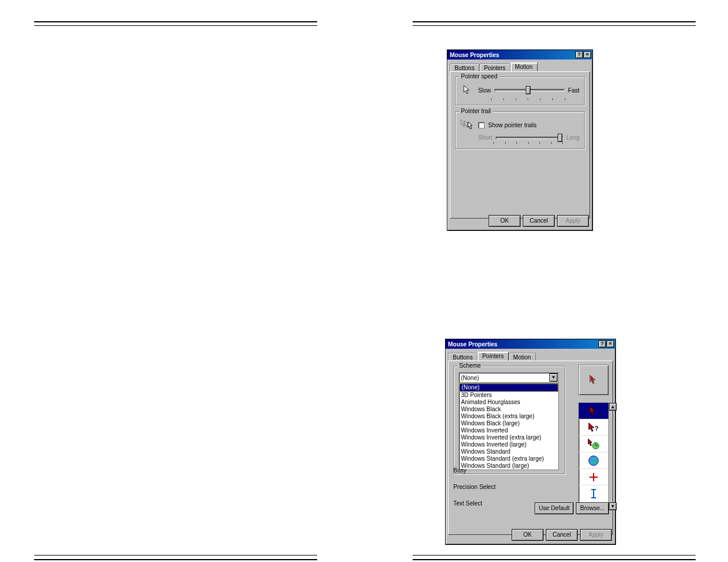  I want to click on cursor-list: ? ▲ ▼, so click(594, 457).